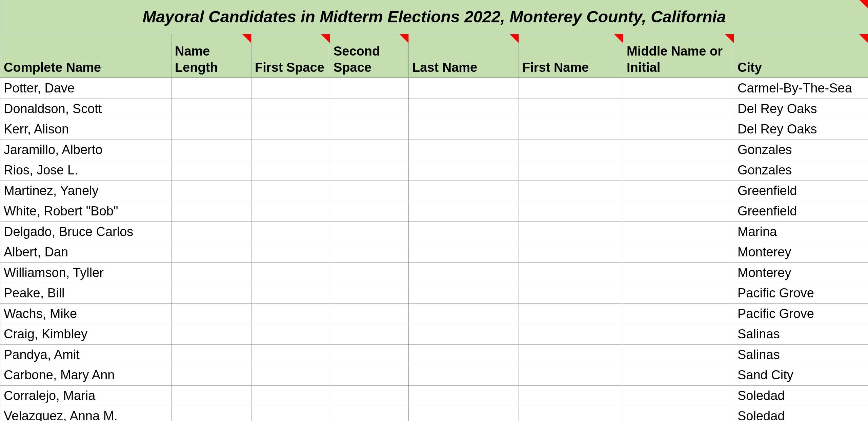 The image size is (868, 421). Describe the element at coordinates (86, 375) in the screenshot. I see `cell-complete-name: Carbone, Mary Ann` at that location.